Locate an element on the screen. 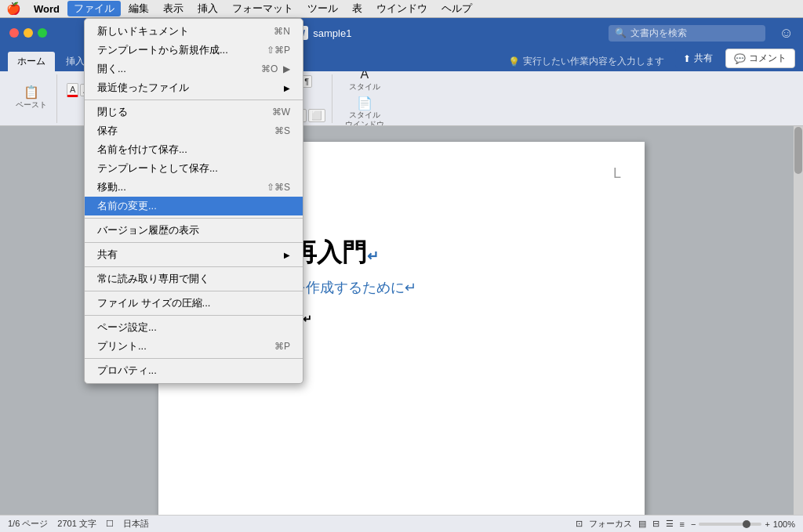  title-return: ↵ is located at coordinates (373, 256).